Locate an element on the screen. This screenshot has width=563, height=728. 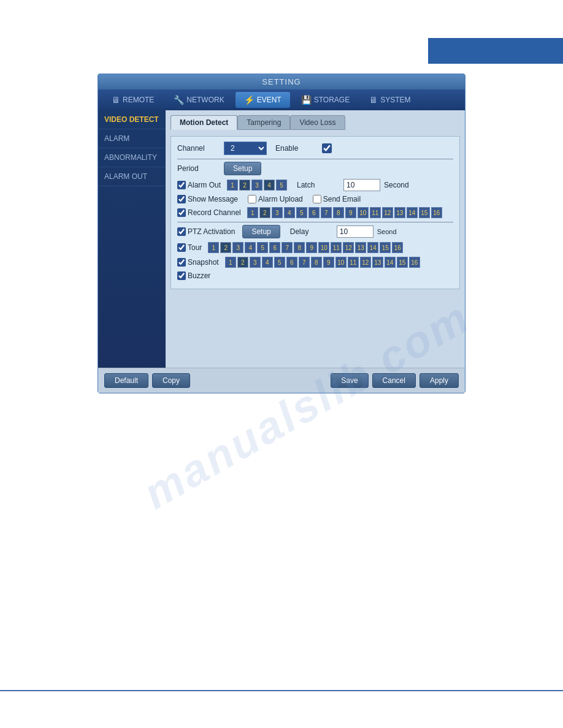
sidebar-item-alarm-out: ALARM OUT is located at coordinates (132, 176).